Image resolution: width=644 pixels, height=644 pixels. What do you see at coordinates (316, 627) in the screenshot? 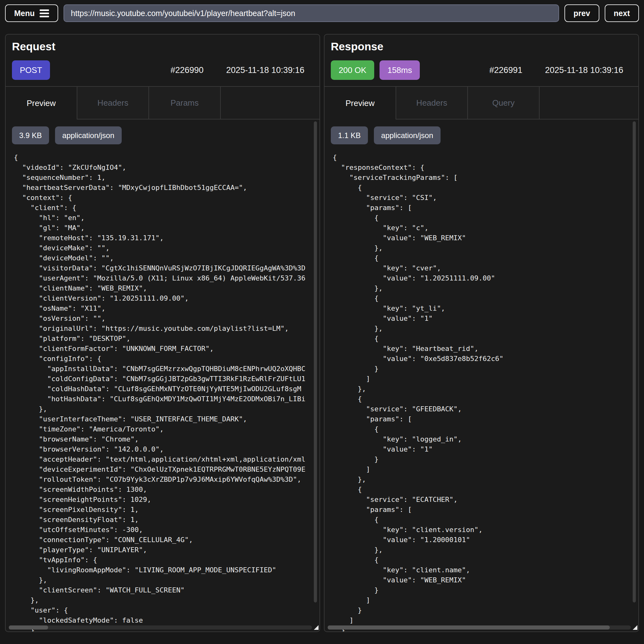
I see `request-resize-grip-icon` at bounding box center [316, 627].